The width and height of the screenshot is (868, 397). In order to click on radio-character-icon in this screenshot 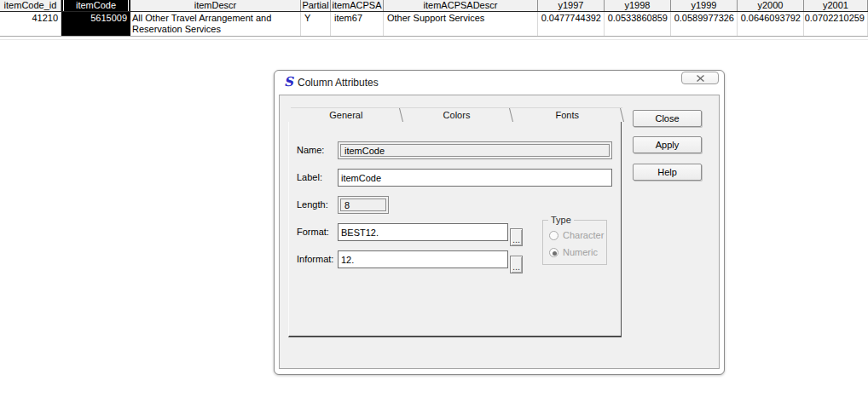, I will do `click(554, 235)`.